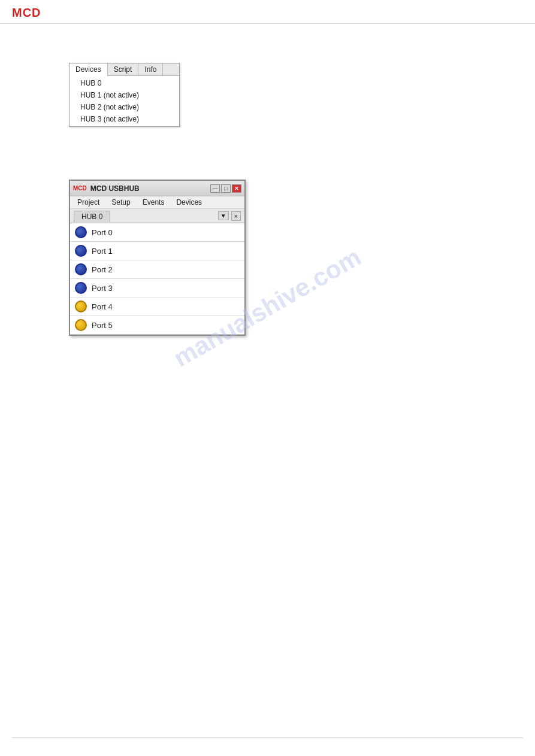 The height and width of the screenshot is (756, 535). Describe the element at coordinates (102, 269) in the screenshot. I see `port-label-2: Port 2` at that location.